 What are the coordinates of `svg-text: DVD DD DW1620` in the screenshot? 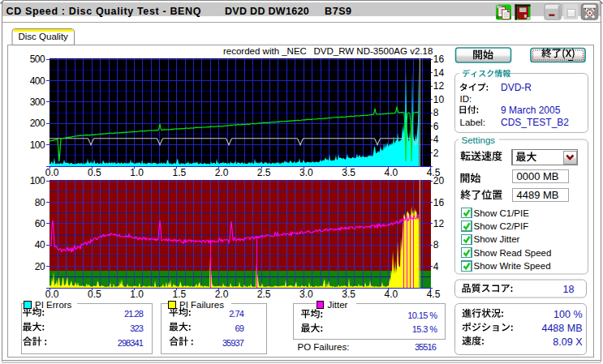 It's located at (267, 11).